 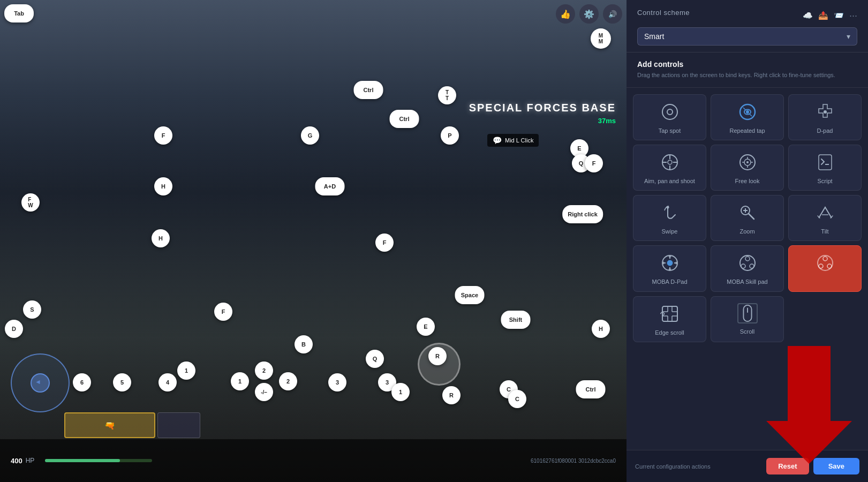 I want to click on num4-key: 4, so click(x=168, y=382).